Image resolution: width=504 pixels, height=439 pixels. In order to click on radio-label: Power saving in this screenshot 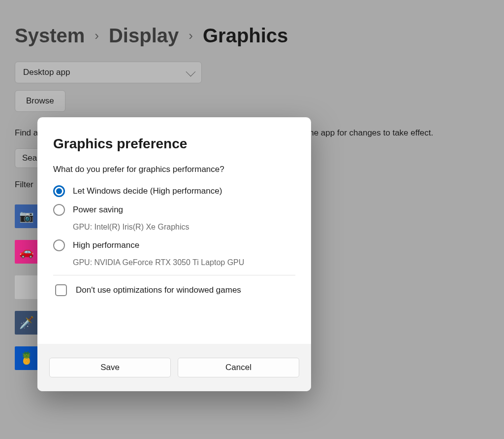, I will do `click(98, 210)`.